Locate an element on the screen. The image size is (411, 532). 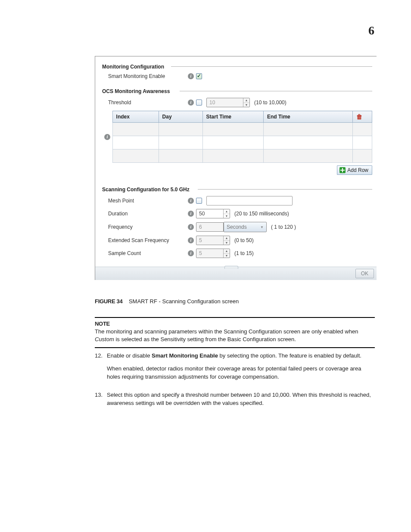
ext-scan-spinner: 5 ▲▼ is located at coordinates (213, 240).